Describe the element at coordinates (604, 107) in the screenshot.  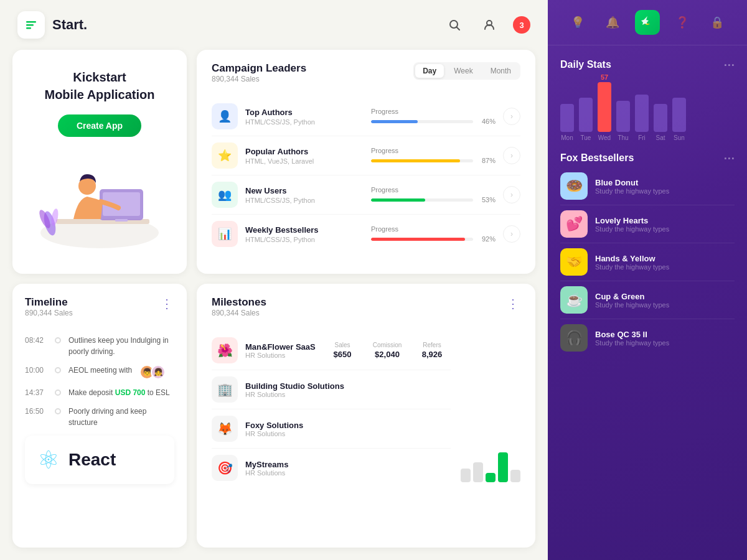
I see `chart-bar-wrap: 57 Wed` at that location.